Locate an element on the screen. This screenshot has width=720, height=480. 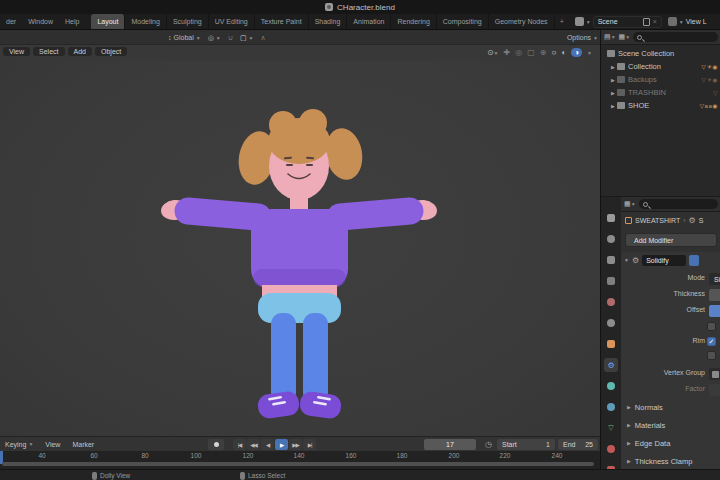
modifier-name-field: Solidify is located at coordinates (664, 260).